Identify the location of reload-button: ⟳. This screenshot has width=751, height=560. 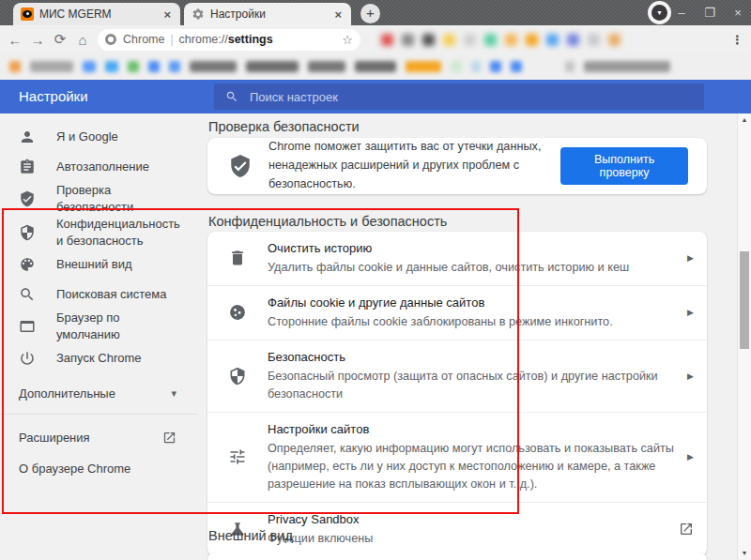
(60, 39).